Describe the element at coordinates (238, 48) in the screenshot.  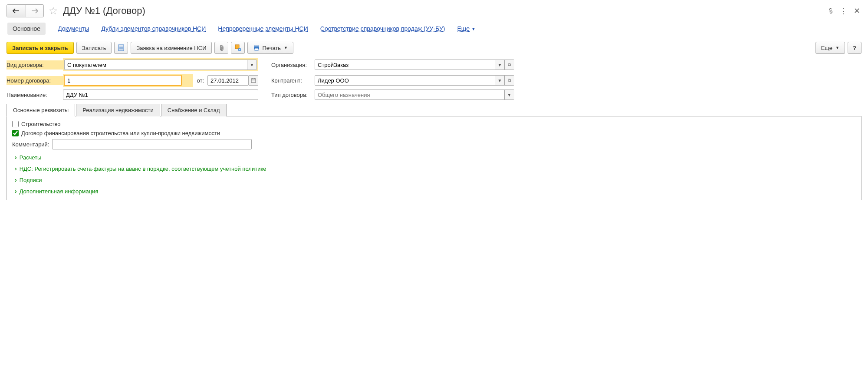
I see `structure-button` at that location.